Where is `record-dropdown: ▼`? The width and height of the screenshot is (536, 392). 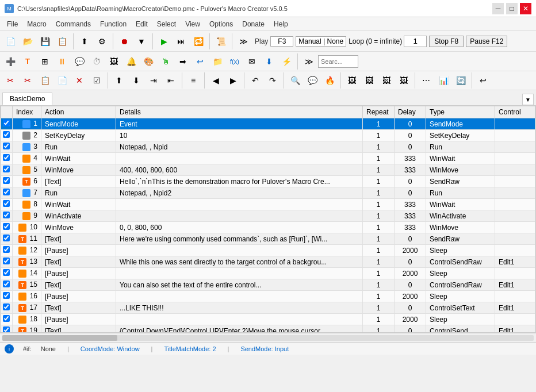 record-dropdown: ▼ is located at coordinates (141, 41).